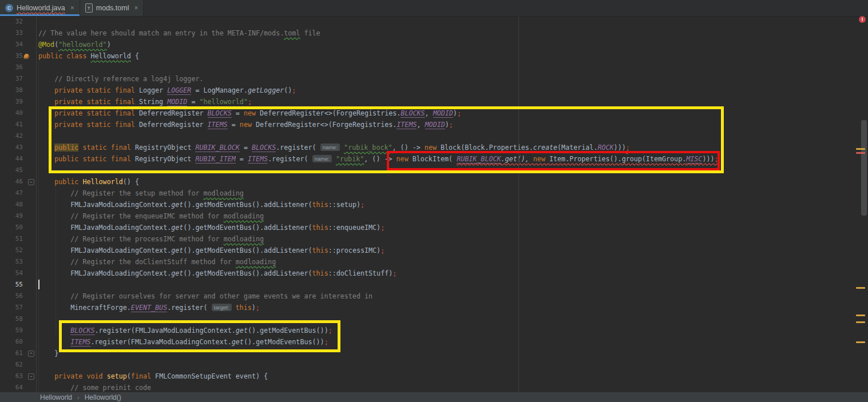 This screenshot has height=402, width=868. What do you see at coordinates (26, 56) in the screenshot?
I see `mod-entrypoint-icon` at bounding box center [26, 56].